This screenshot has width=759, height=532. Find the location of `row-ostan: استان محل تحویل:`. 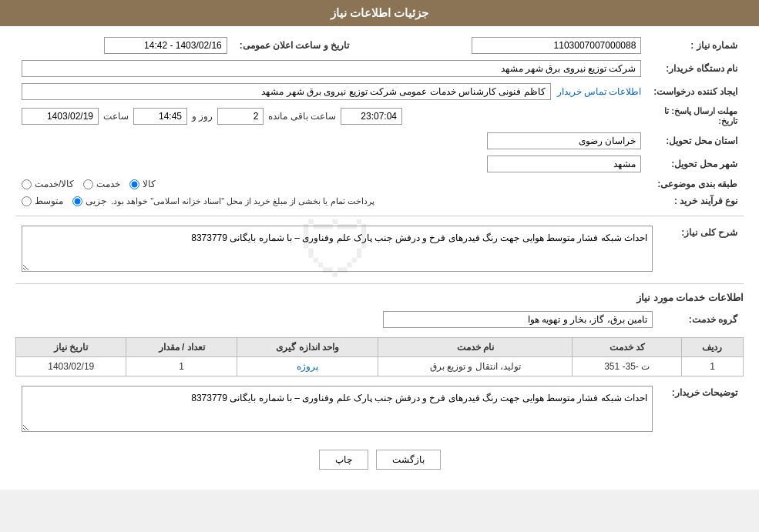

row-ostan: استان محل تحویل: is located at coordinates (379, 141).